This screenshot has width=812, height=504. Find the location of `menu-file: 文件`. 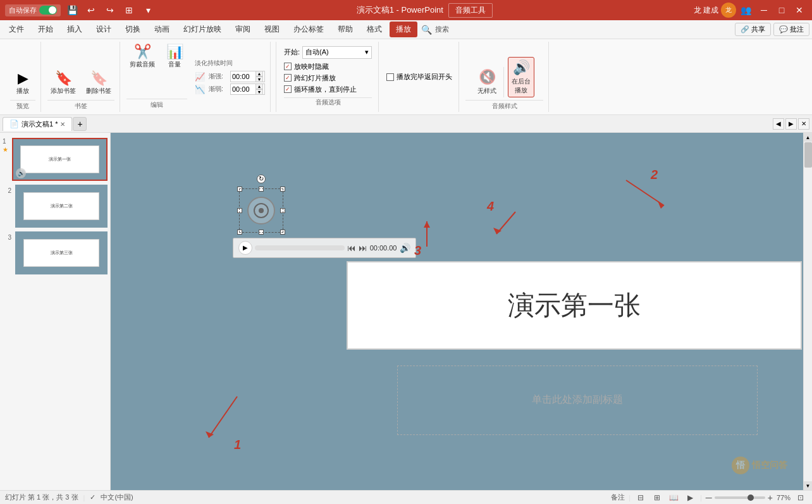

menu-file: 文件 is located at coordinates (16, 29).